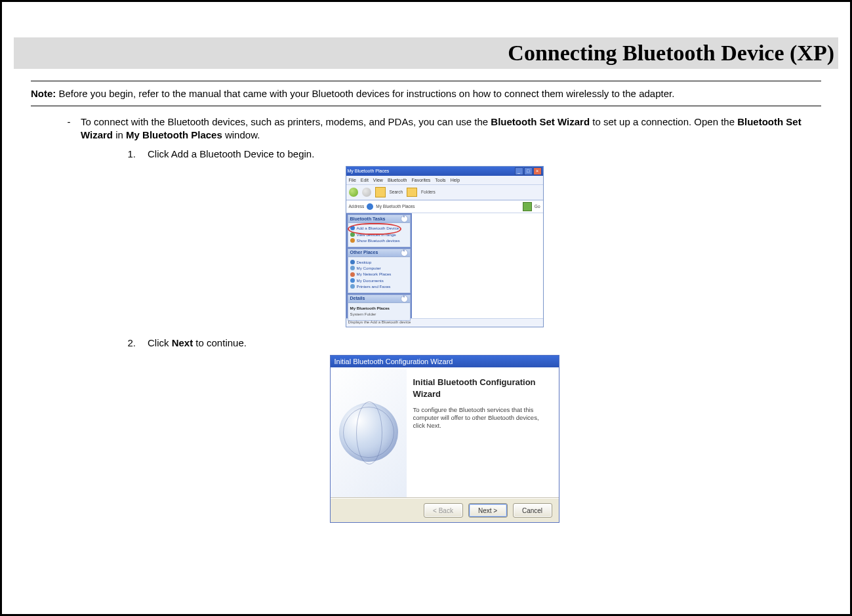 This screenshot has width=852, height=616. What do you see at coordinates (367, 192) in the screenshot?
I see `forward-button` at bounding box center [367, 192].